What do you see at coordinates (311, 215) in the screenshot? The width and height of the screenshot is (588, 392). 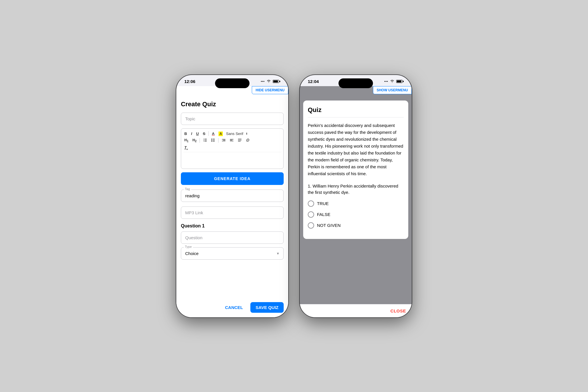 I see `radio-false` at bounding box center [311, 215].